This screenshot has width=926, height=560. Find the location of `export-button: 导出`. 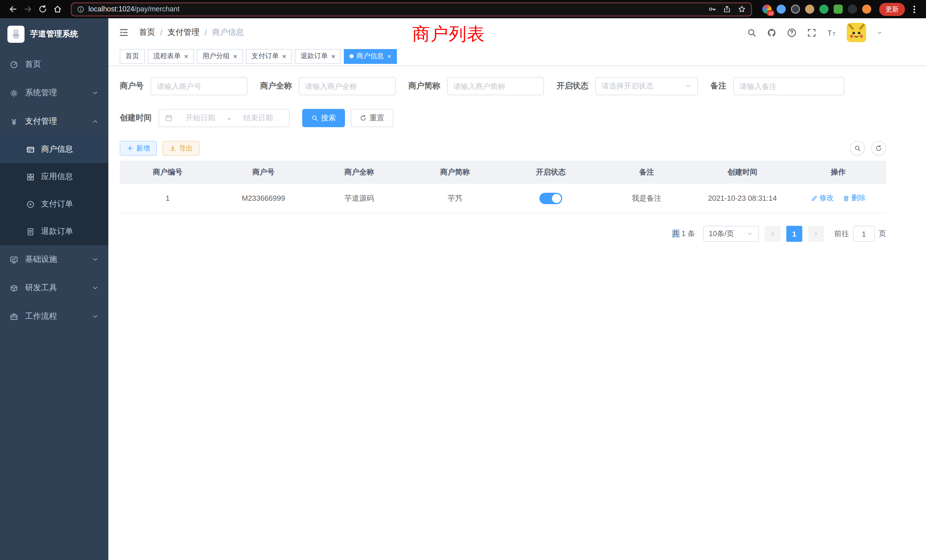

export-button: 导出 is located at coordinates (181, 148).